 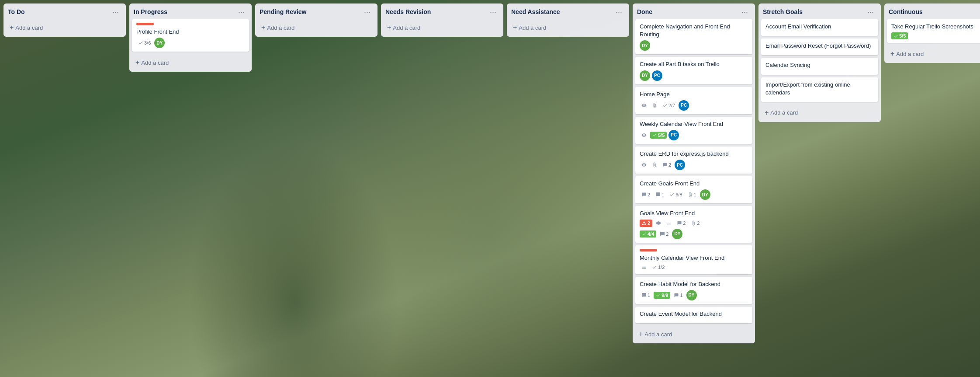 What do you see at coordinates (65, 20) in the screenshot?
I see `column-todo: To Do ··· + Add a card` at bounding box center [65, 20].